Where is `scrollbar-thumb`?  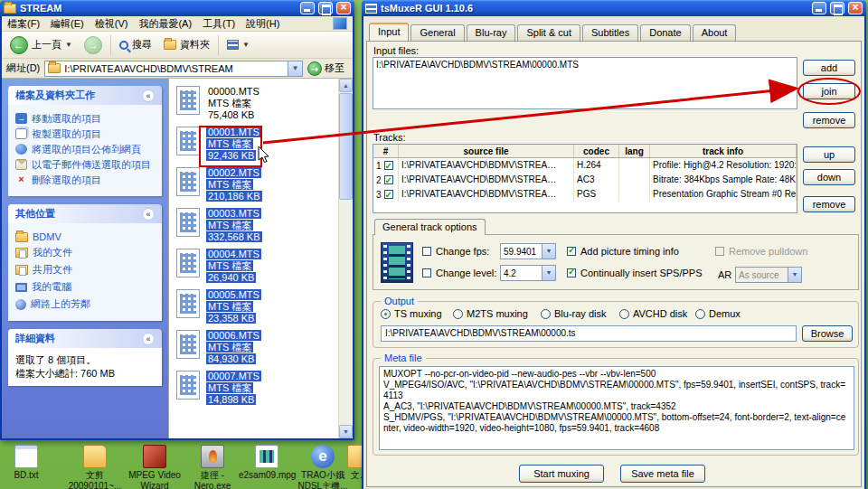 scrollbar-thumb is located at coordinates (345, 146).